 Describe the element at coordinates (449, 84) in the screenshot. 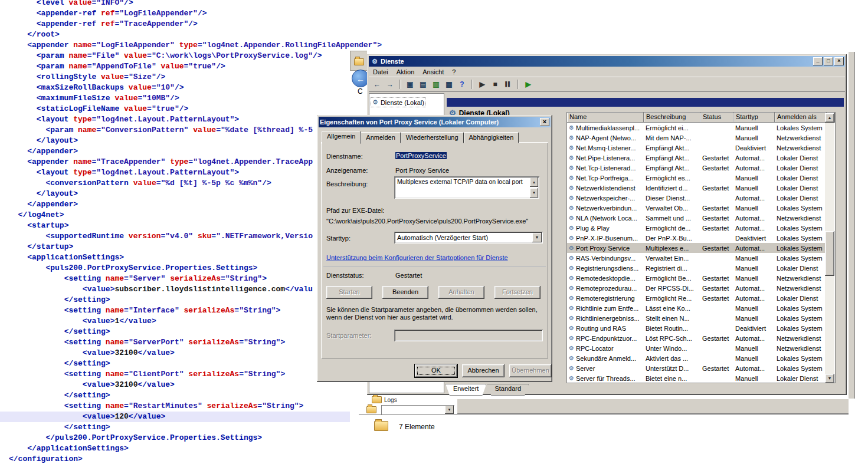

I see `export-icon: ▦` at that location.